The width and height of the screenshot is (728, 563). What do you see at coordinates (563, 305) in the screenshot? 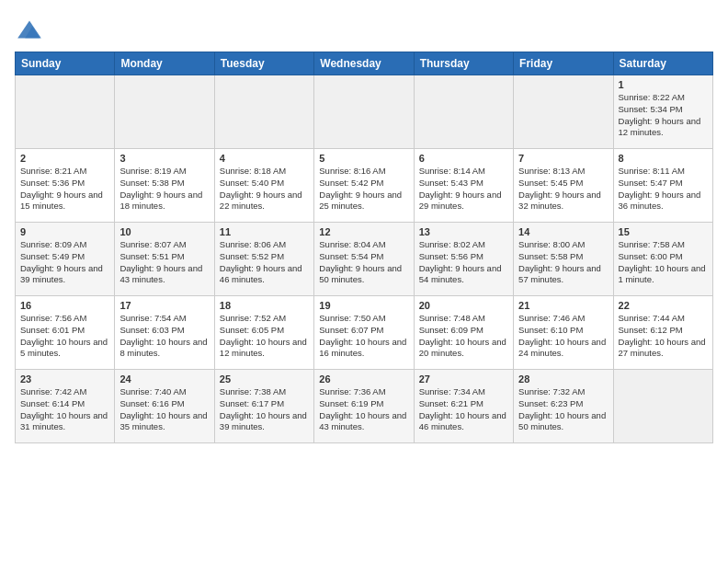
I see `day-number: 21` at bounding box center [563, 305].